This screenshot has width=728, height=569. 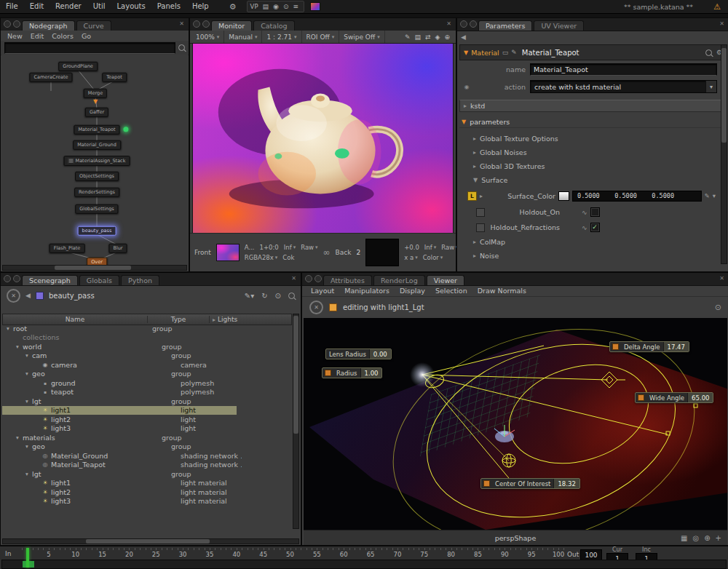 What do you see at coordinates (250, 319) in the screenshot?
I see `column-header-lights: ▸ Lights` at bounding box center [250, 319].